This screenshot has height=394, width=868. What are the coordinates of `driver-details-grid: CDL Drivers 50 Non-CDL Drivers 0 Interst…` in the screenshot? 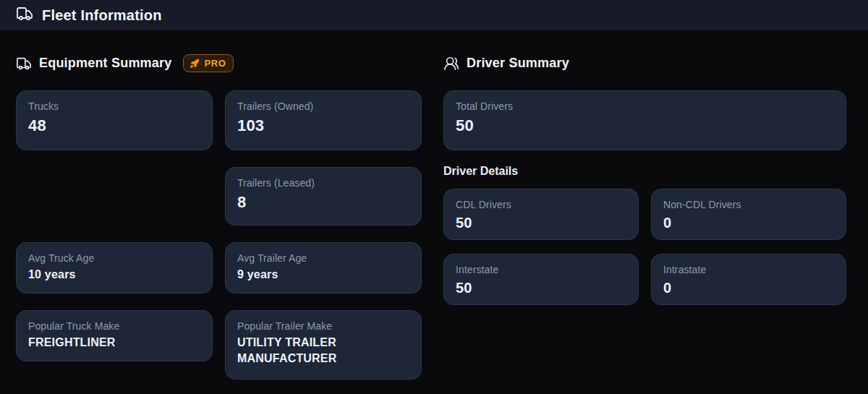 It's located at (645, 247).